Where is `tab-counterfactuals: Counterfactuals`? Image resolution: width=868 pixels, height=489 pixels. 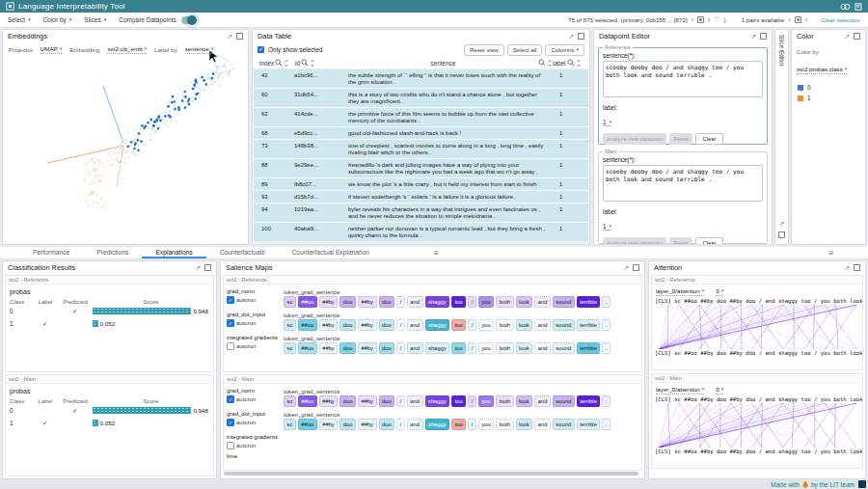
tab-counterfactuals: Counterfactuals is located at coordinates (243, 253).